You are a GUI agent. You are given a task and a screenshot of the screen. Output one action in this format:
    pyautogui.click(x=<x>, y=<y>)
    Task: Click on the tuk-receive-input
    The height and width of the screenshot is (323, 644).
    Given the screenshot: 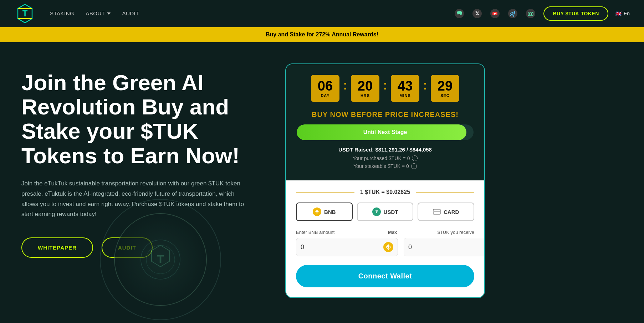 What is the action you would take?
    pyautogui.click(x=446, y=247)
    